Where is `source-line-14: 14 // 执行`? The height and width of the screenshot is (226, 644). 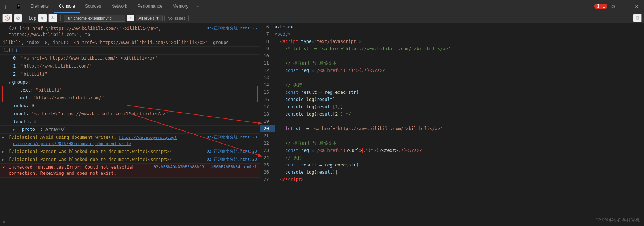
source-line-14: 14 // 执行 is located at coordinates (452, 85).